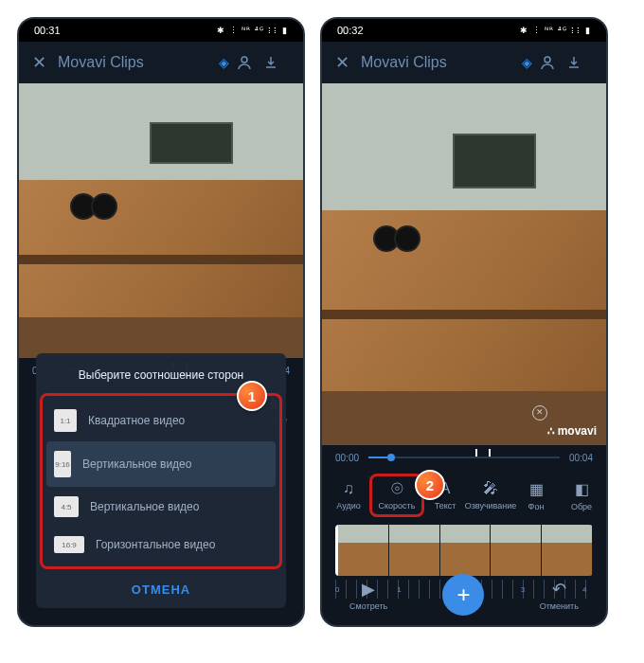 This screenshot has width=644, height=663. I want to click on timeline: 00:00 00:04, so click(464, 457).